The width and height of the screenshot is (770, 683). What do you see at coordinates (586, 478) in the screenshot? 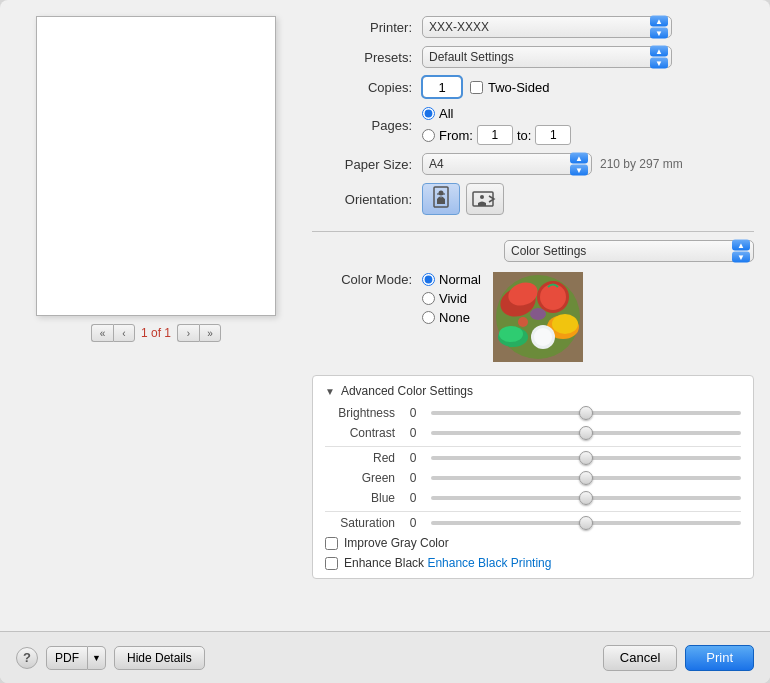
I see `green-track` at bounding box center [586, 478].